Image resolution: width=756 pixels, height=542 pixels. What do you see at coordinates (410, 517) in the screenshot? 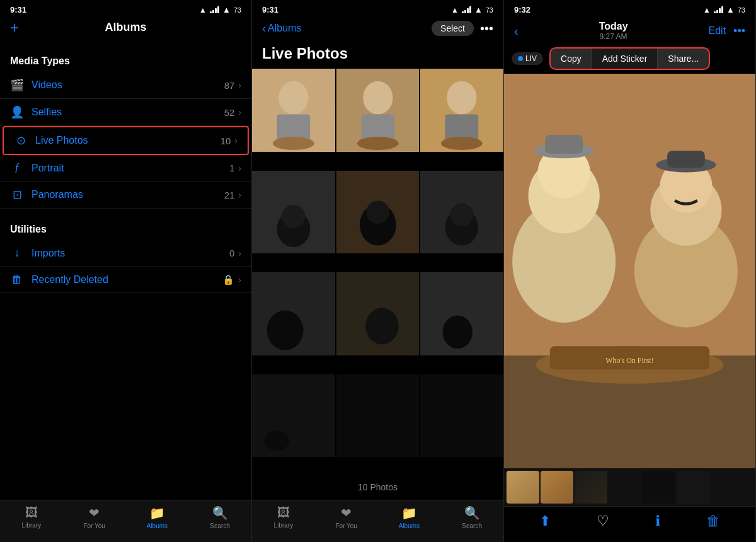
I see `tab-albums-p2: 📁 Albums` at bounding box center [410, 517].